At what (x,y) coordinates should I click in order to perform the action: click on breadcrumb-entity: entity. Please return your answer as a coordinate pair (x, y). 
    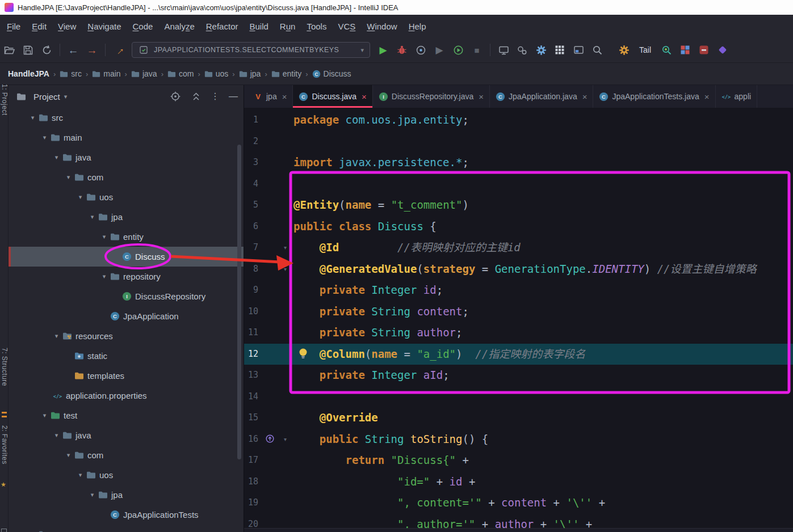
    Looking at the image, I should click on (286, 74).